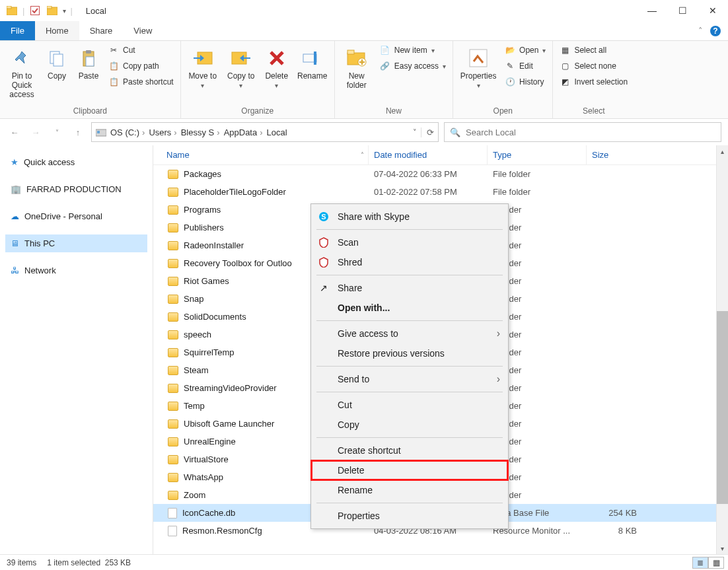  Describe the element at coordinates (410, 425) in the screenshot. I see `ctx-copy: Copy` at that location.